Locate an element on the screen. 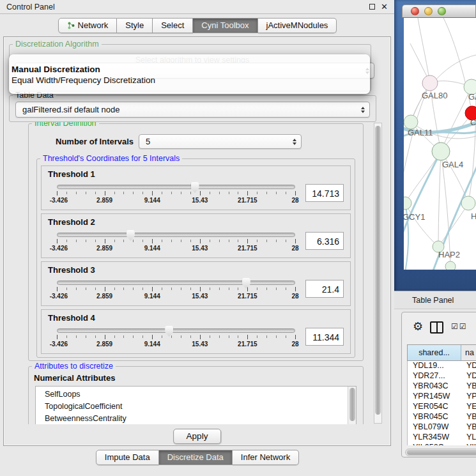 Image resolution: width=476 pixels, height=476 pixels. table-row: YIL052CYIL0 is located at coordinates (442, 444).